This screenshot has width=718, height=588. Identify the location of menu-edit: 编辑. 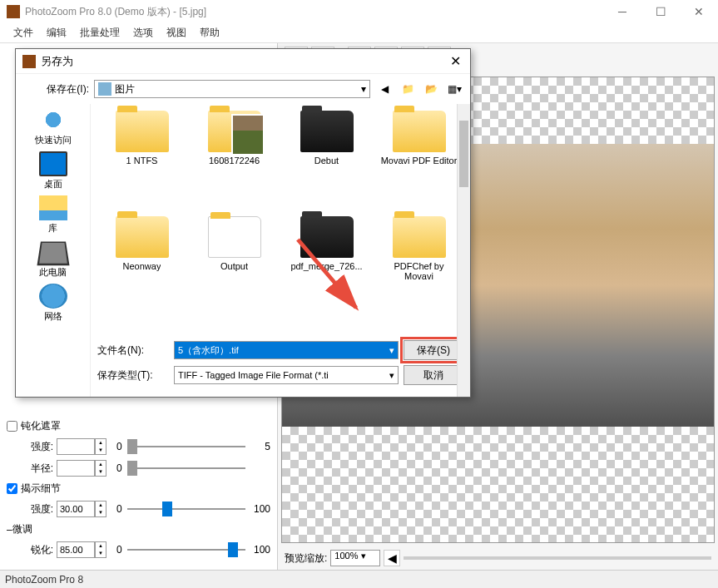
(57, 33).